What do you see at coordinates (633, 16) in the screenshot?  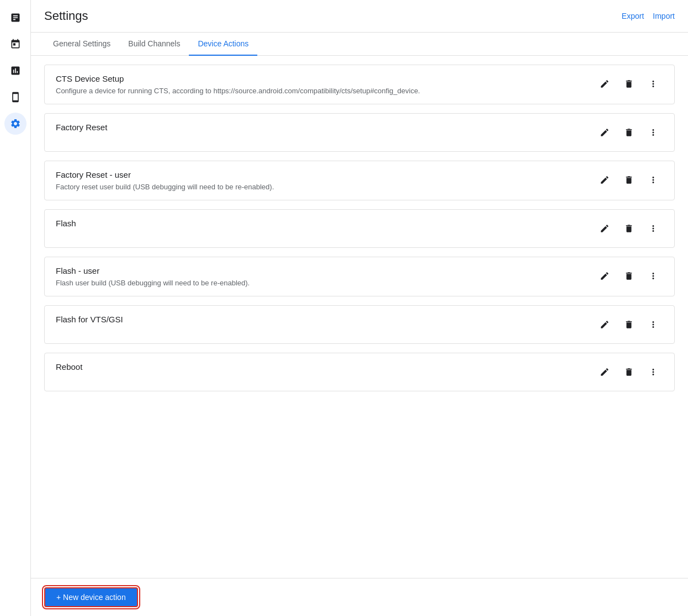 I see `export-link: Export` at bounding box center [633, 16].